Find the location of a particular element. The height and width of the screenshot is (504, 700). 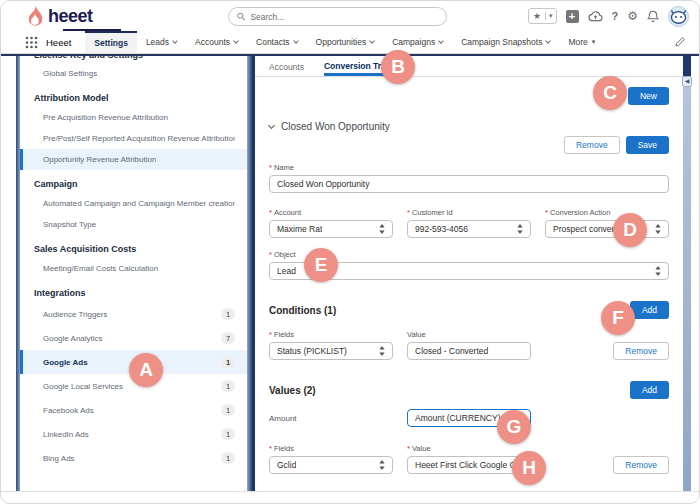

setup-gear-icon: ⚙ is located at coordinates (632, 16).